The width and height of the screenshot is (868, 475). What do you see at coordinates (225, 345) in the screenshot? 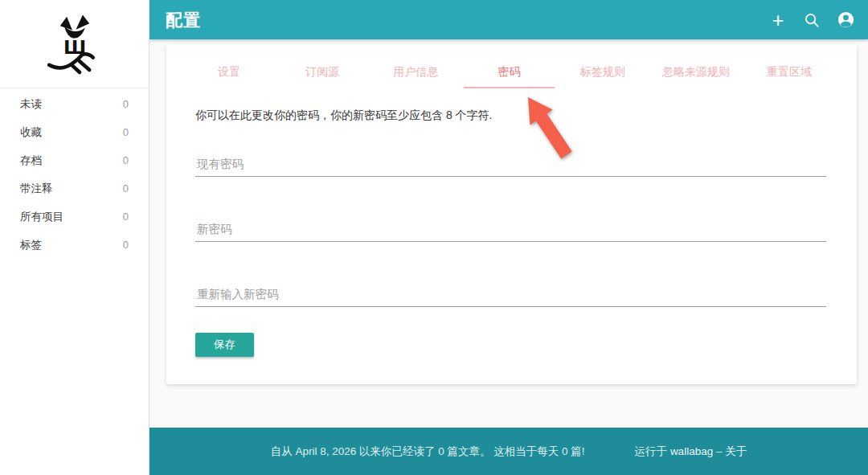
I see `save-button: 保存` at bounding box center [225, 345].